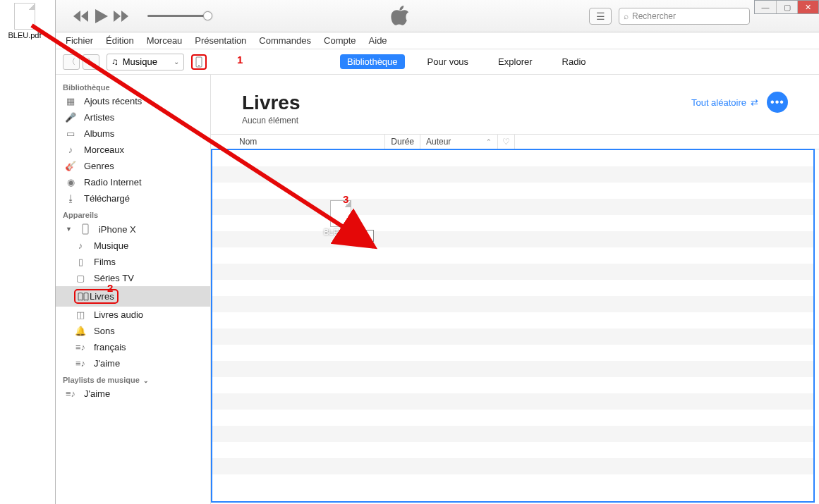 The image size is (819, 504). Describe the element at coordinates (179, 16) in the screenshot. I see `volume-slider` at that location.